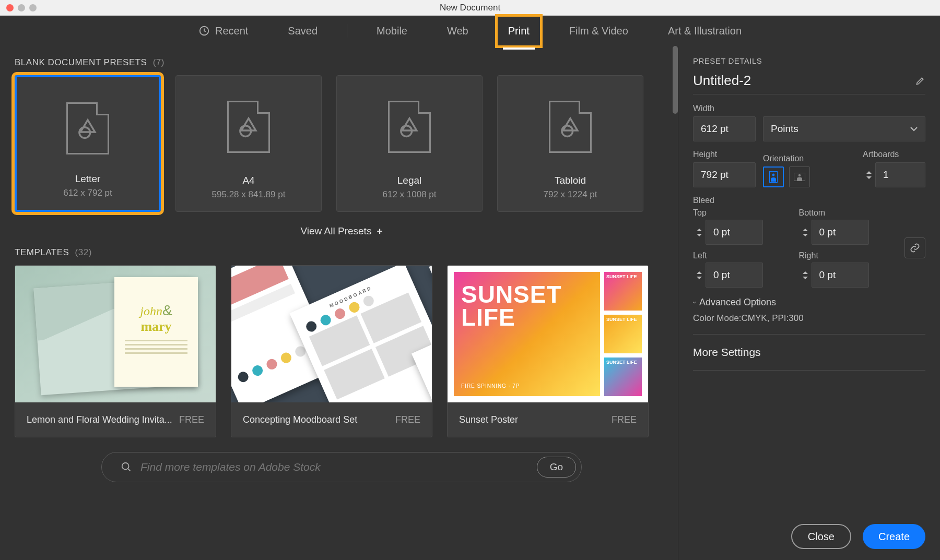 This screenshot has width=940, height=560. Describe the element at coordinates (894, 537) in the screenshot. I see `create-button: Create` at that location.